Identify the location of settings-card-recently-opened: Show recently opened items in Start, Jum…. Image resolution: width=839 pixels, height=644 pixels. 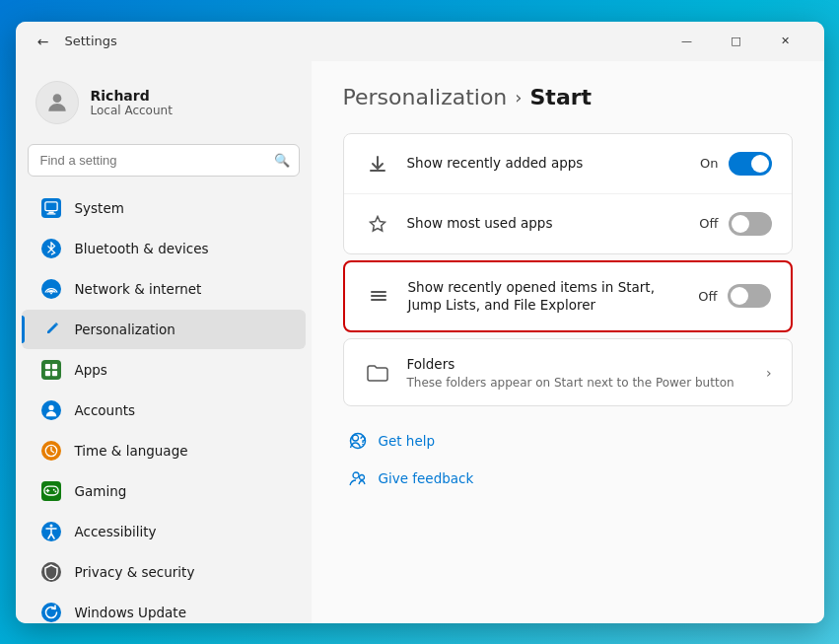
(568, 297).